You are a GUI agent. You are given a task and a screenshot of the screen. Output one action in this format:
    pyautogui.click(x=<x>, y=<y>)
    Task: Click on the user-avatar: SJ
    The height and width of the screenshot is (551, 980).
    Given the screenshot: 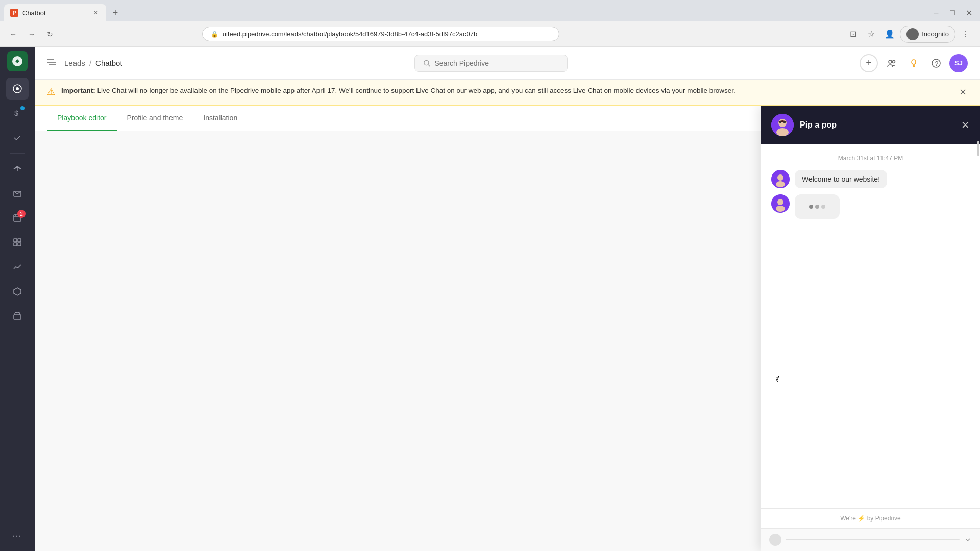 What is the action you would take?
    pyautogui.click(x=959, y=63)
    